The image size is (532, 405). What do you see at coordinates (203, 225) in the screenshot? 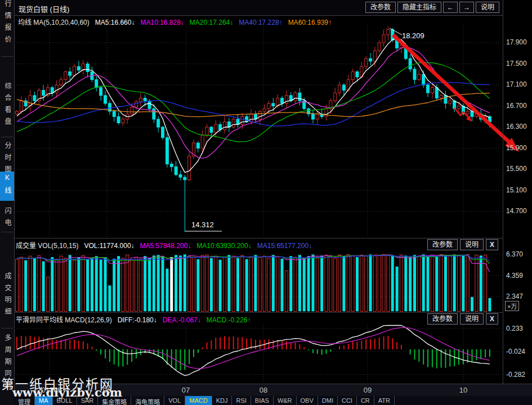
I see `trough-price-annotation: 14.312` at bounding box center [203, 225].